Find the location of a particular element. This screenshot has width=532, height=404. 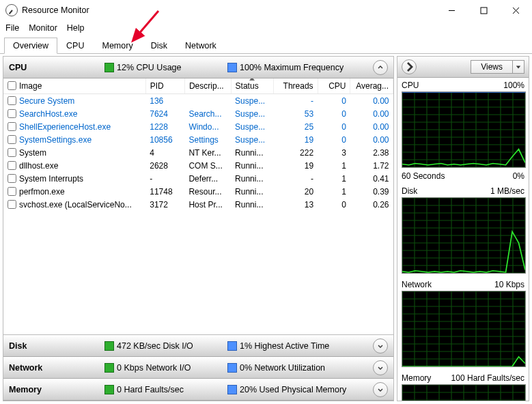

graph-memory: Memory100 Hard Faults/sec is located at coordinates (463, 386).